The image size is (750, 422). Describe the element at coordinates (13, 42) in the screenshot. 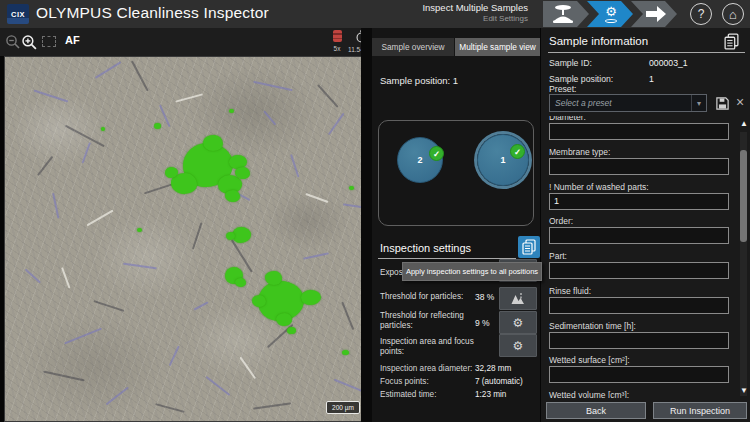

I see `zoom-out-icon` at that location.